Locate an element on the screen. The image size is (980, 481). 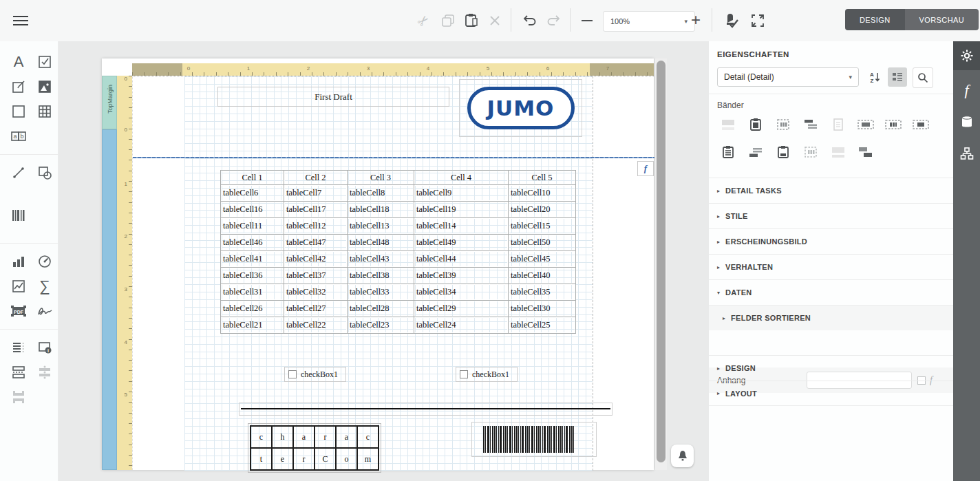
text-icon: A is located at coordinates (19, 62).